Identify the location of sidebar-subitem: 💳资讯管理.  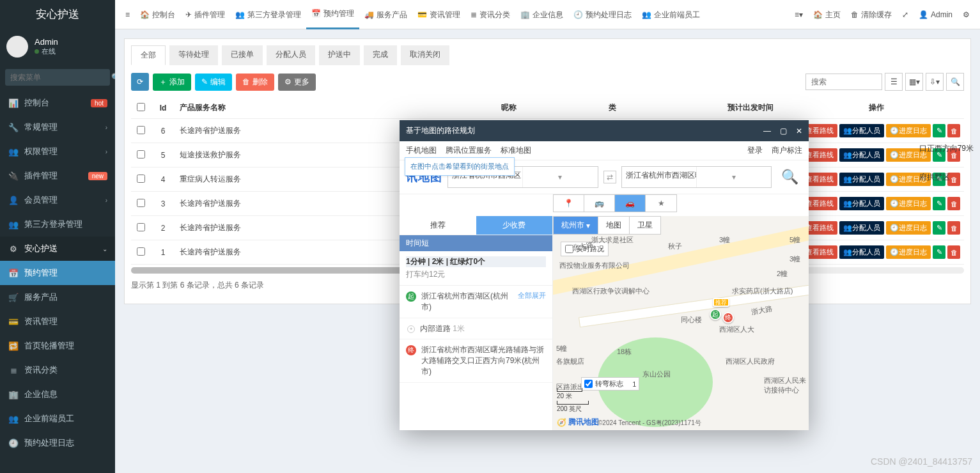
(58, 322).